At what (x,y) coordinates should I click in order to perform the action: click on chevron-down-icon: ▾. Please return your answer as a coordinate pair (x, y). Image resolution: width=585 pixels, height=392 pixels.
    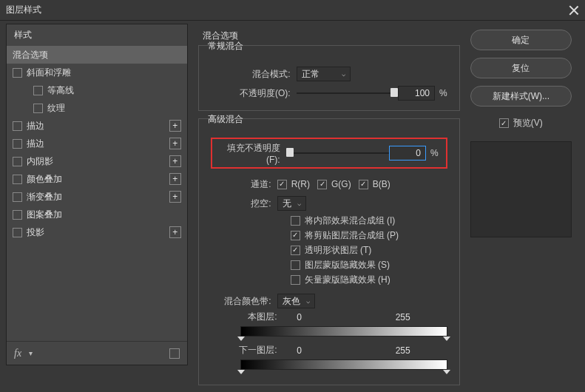
    Looking at the image, I should click on (31, 354).